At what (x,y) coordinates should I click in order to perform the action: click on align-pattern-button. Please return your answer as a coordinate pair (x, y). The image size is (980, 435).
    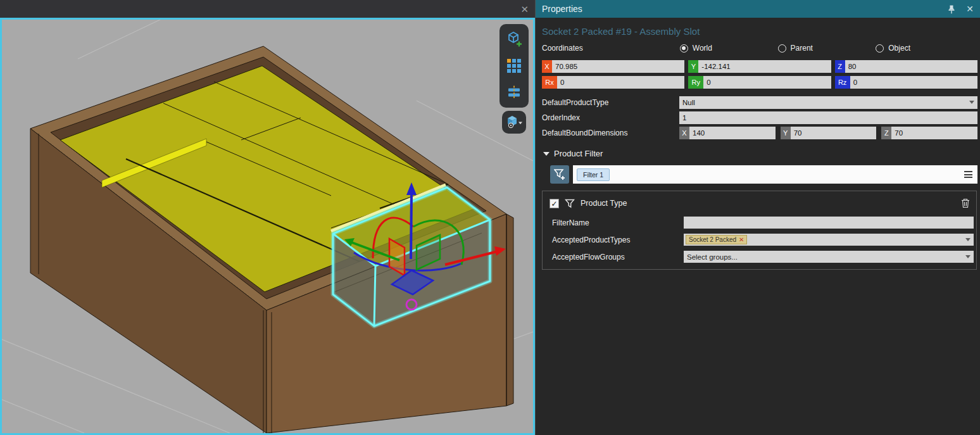
    Looking at the image, I should click on (514, 92).